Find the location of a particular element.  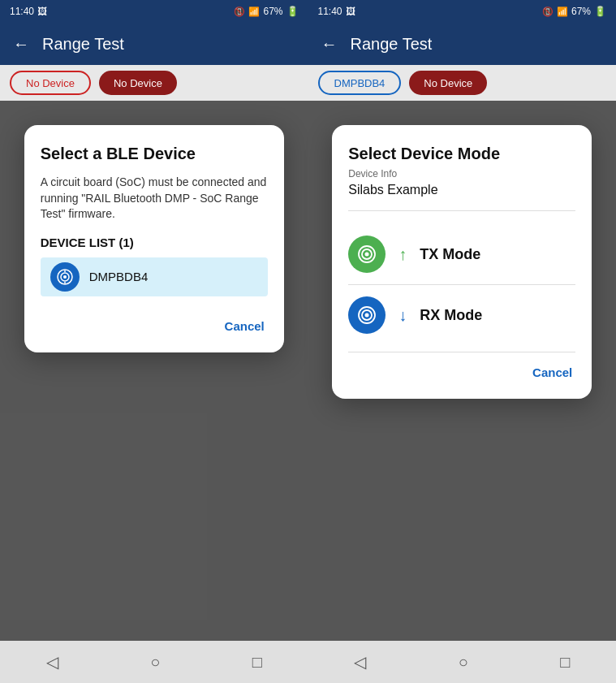

wifi-slash-icon-1: 📵 is located at coordinates (239, 11).